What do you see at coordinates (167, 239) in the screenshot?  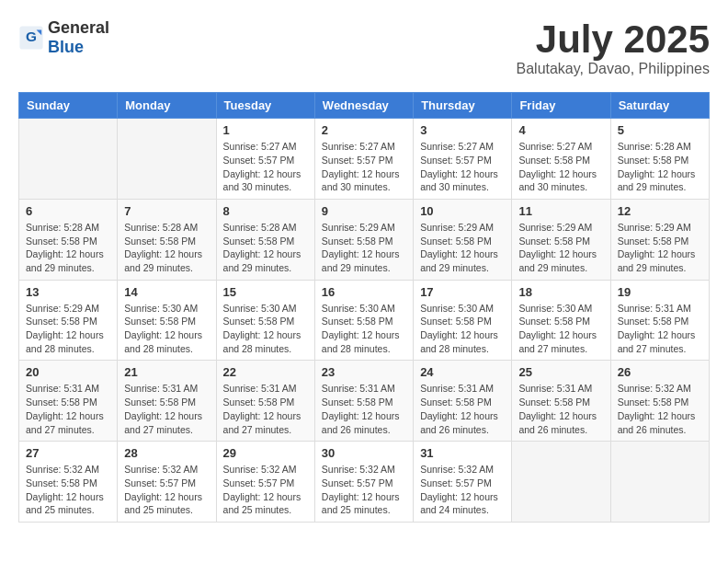 I see `calendar-cell: 7Sunrise: 5:28 AM Sunset: 5:58 PM Daylig…` at bounding box center [167, 239].